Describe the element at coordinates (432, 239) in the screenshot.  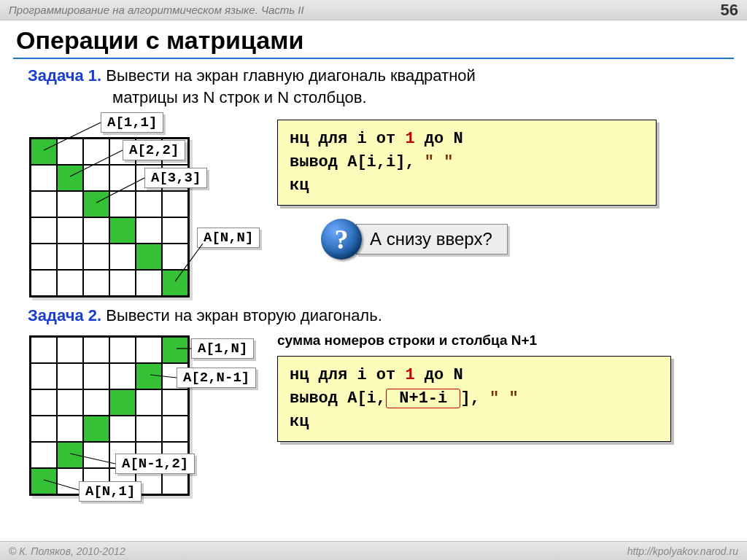
I see `question-text: А снизу вверх?` at that location.